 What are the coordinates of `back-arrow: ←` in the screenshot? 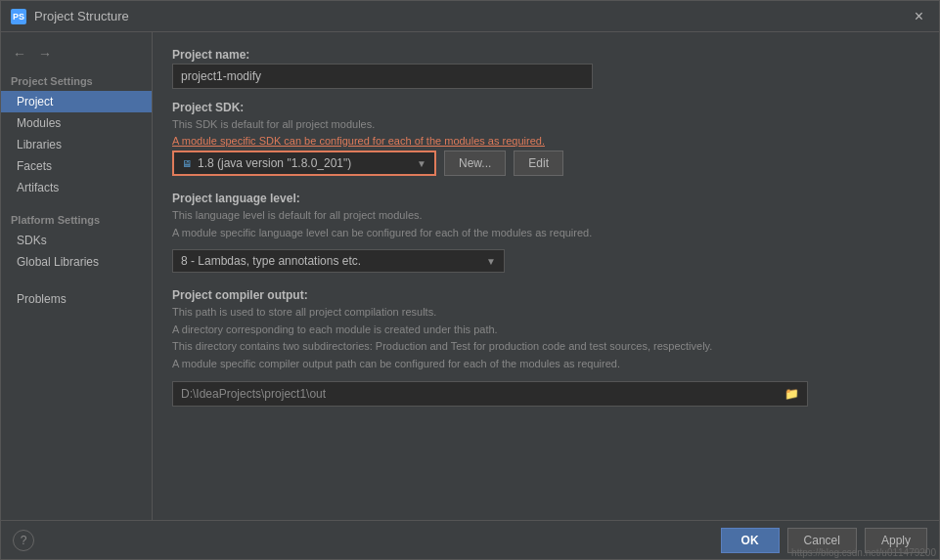 It's located at (20, 54).